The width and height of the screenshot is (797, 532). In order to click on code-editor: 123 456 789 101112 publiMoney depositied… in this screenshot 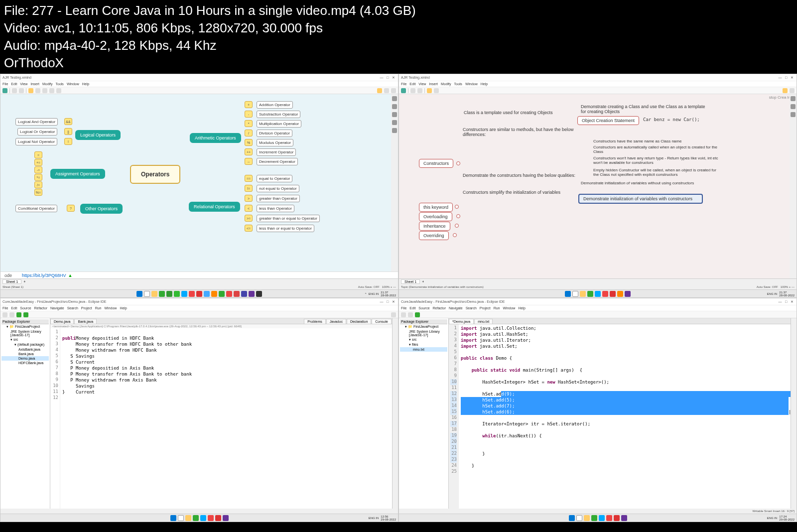, I will do `click(221, 418)`.